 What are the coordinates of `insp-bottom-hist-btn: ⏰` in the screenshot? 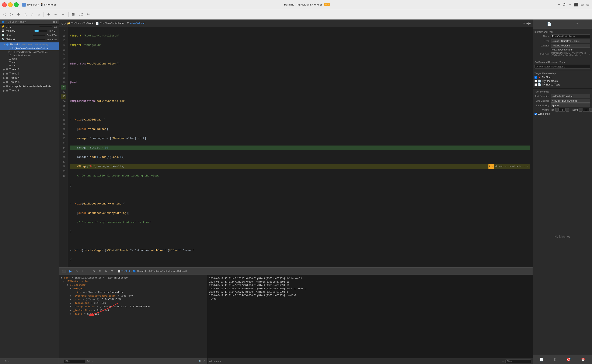 It's located at (583, 359).